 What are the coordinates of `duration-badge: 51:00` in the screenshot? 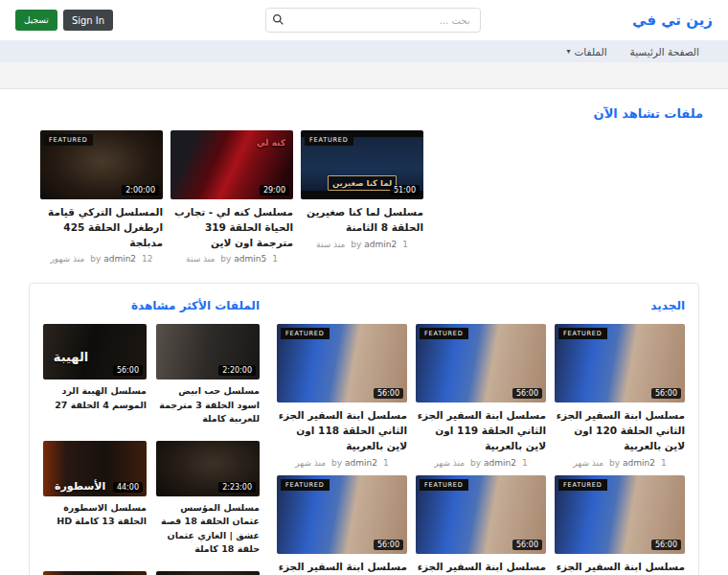 It's located at (404, 190).